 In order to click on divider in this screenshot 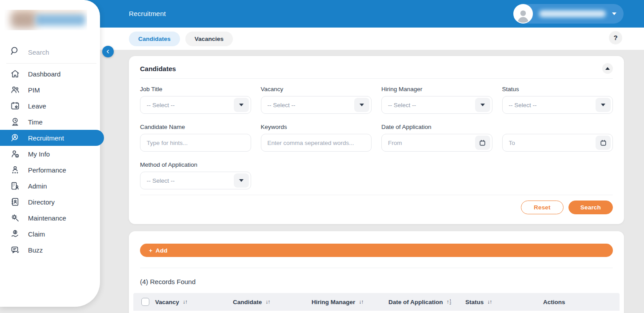, I will do `click(376, 268)`.